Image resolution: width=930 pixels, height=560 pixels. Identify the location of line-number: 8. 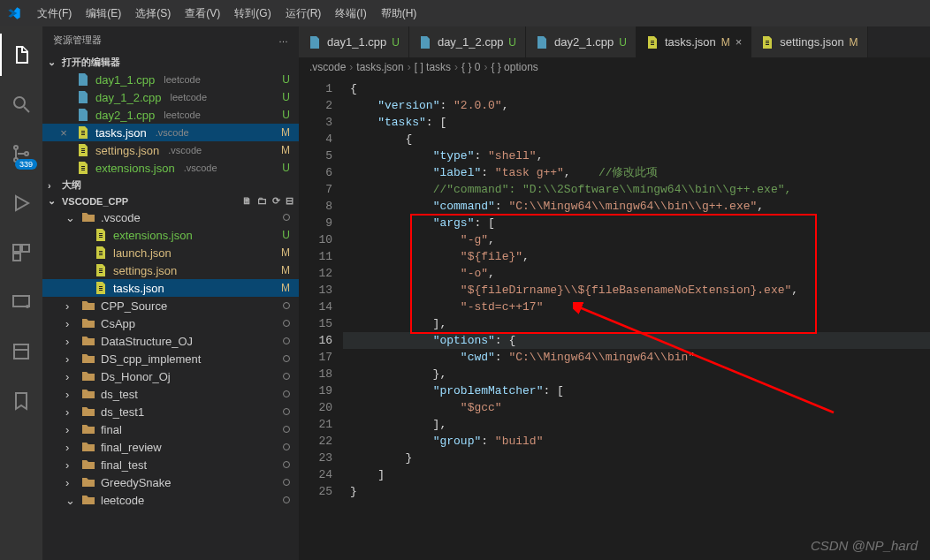
(316, 207).